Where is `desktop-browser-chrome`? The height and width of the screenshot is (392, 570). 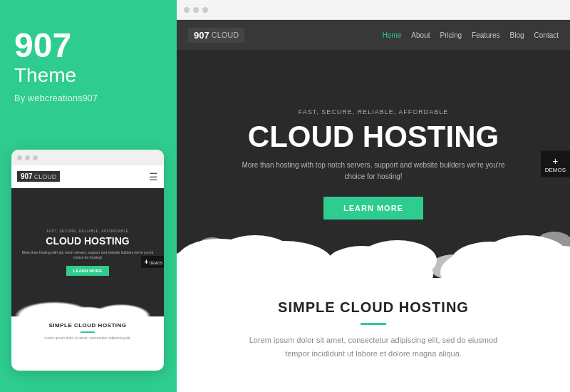 desktop-browser-chrome is located at coordinates (373, 10).